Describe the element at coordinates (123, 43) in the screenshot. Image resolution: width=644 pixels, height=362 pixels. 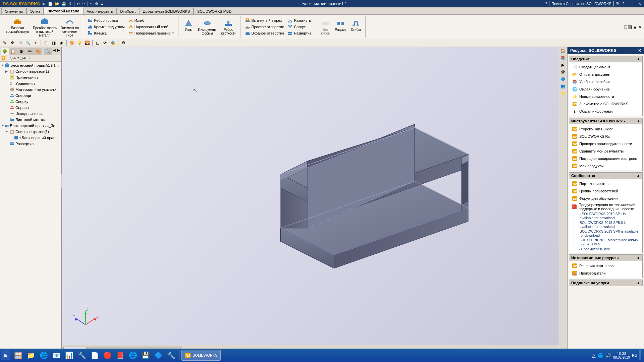
I see `view-settings-btn: ⚙` at that location.